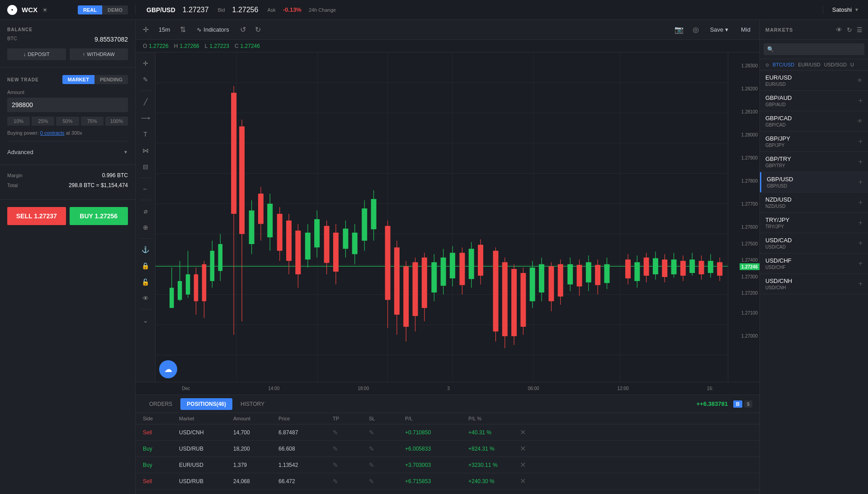 The width and height of the screenshot is (868, 494). What do you see at coordinates (679, 30) in the screenshot?
I see `camera-icon: 📷` at bounding box center [679, 30].